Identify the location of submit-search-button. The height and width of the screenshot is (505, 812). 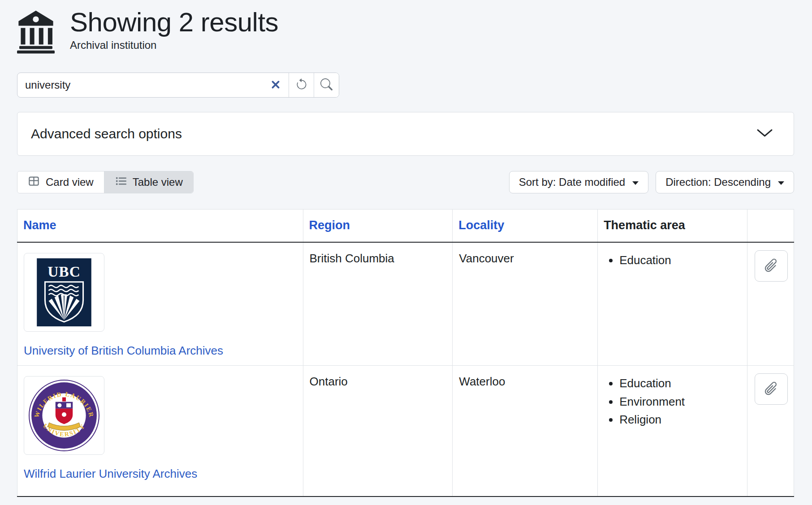
(326, 85).